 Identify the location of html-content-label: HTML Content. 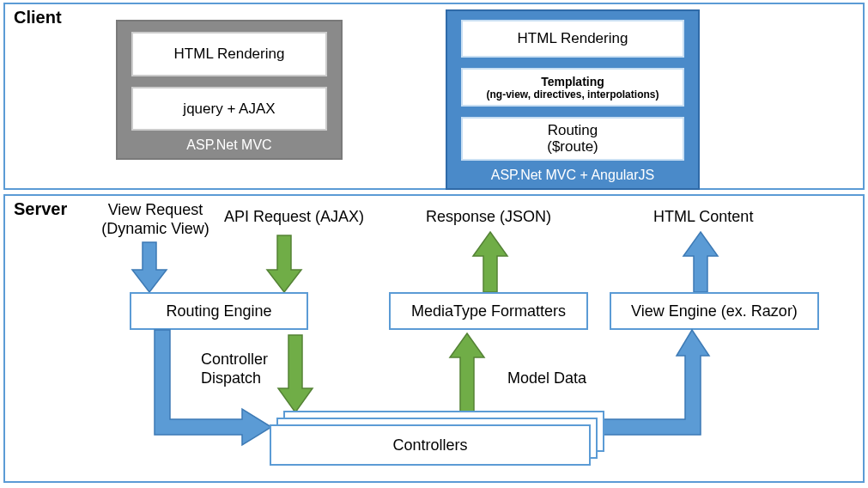
(703, 217).